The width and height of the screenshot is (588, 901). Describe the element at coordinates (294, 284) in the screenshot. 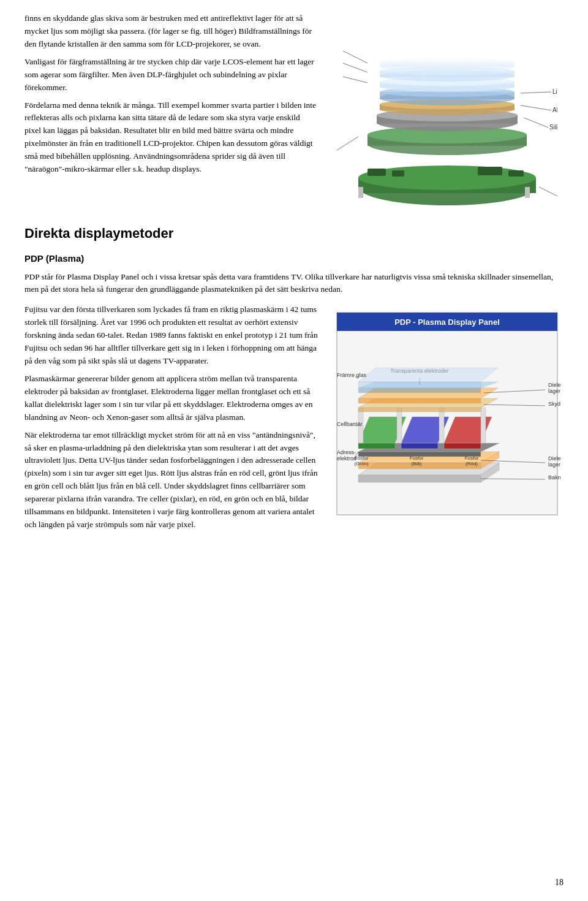

I see `pdp-p1: PDP står för Plasma Display Panel och i …` at that location.